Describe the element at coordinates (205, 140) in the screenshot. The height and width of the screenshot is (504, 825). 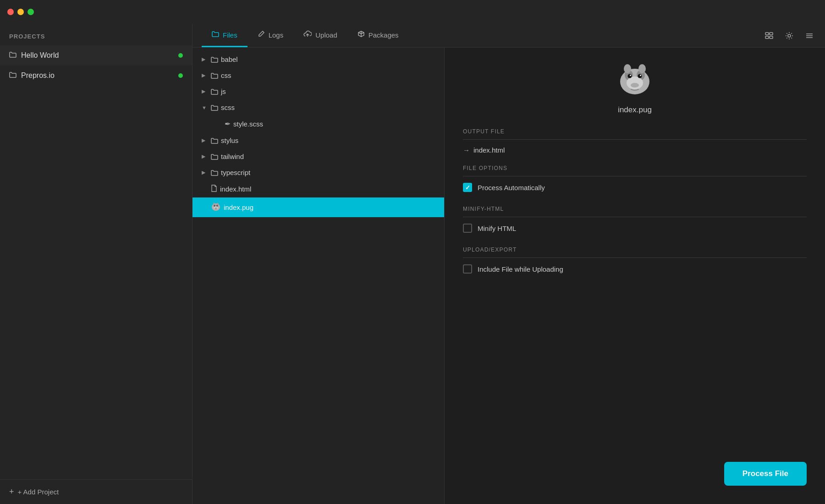
I see `chevron-right-icon-stylus: ▶` at that location.